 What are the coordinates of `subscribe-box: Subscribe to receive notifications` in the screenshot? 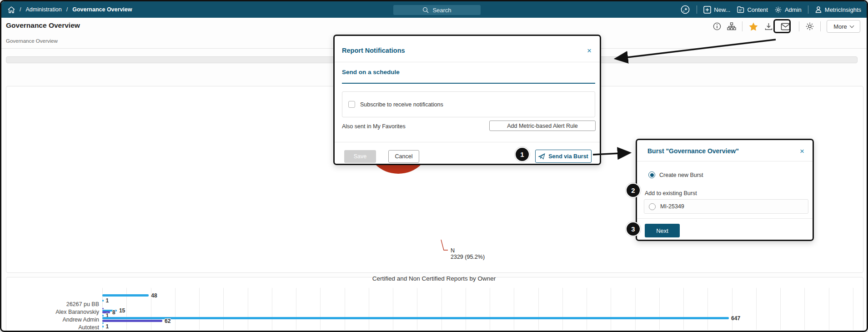 It's located at (468, 105).